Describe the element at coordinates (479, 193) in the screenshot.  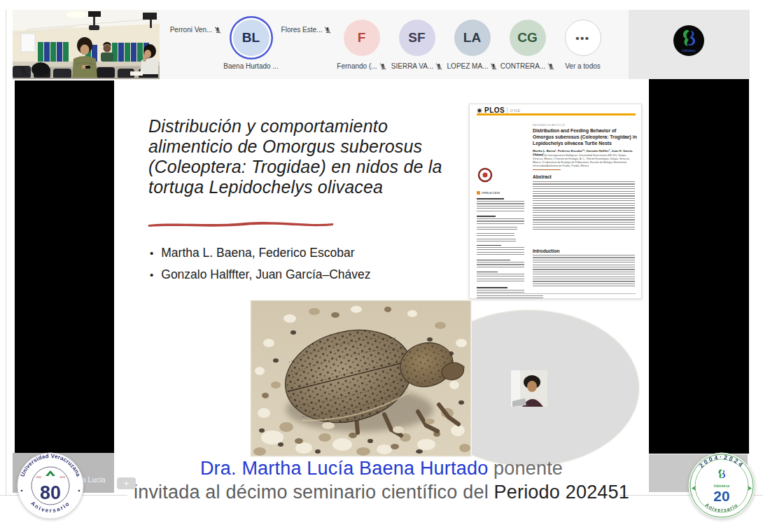
I see `open-access-icon` at that location.